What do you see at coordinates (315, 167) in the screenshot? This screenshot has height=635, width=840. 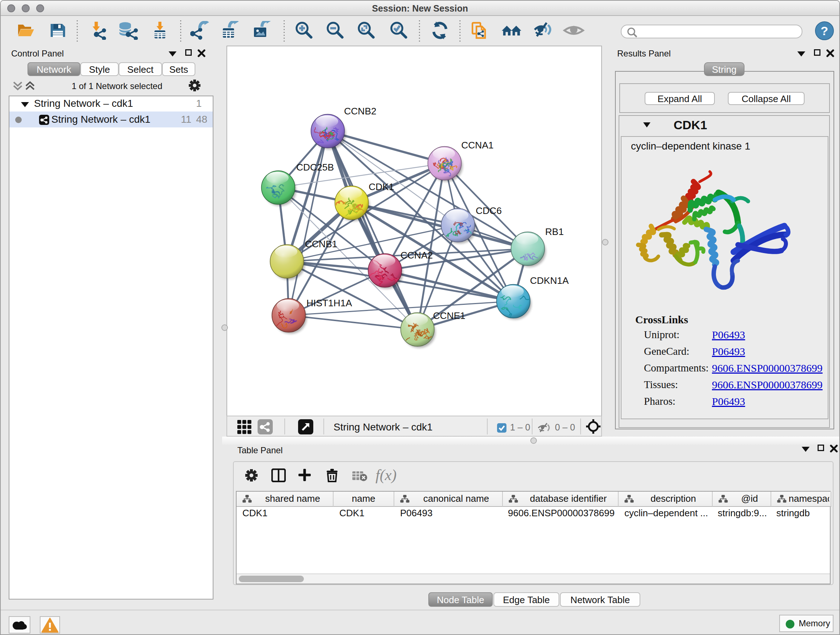 I see `svg-text: CDC25B` at bounding box center [315, 167].